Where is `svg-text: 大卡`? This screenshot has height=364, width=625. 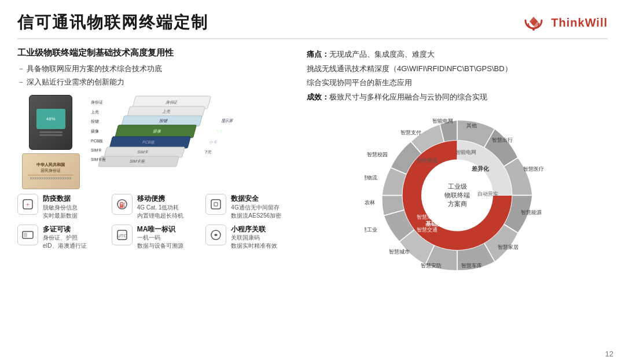
svg-text: 大卡 is located at coordinates (219, 131).